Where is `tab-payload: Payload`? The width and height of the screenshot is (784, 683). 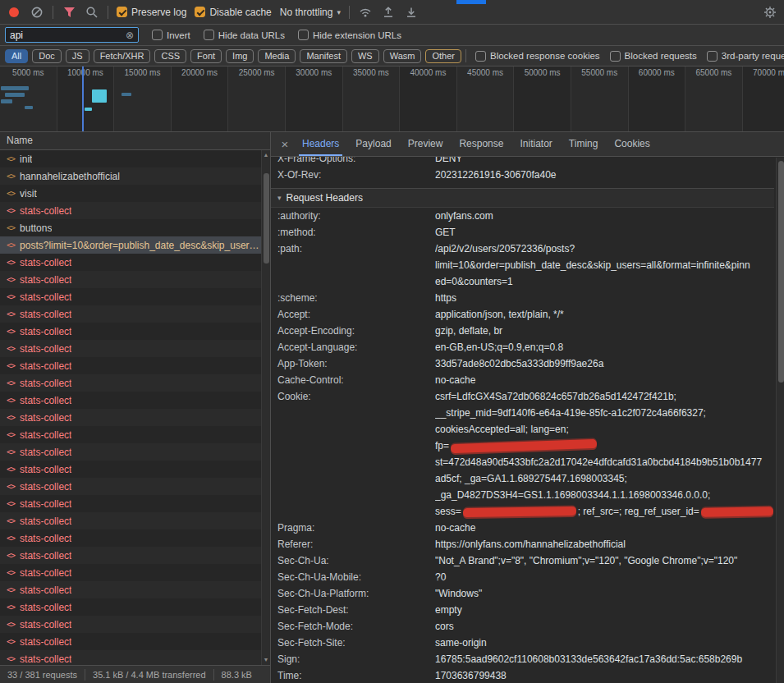
tab-payload: Payload is located at coordinates (373, 144).